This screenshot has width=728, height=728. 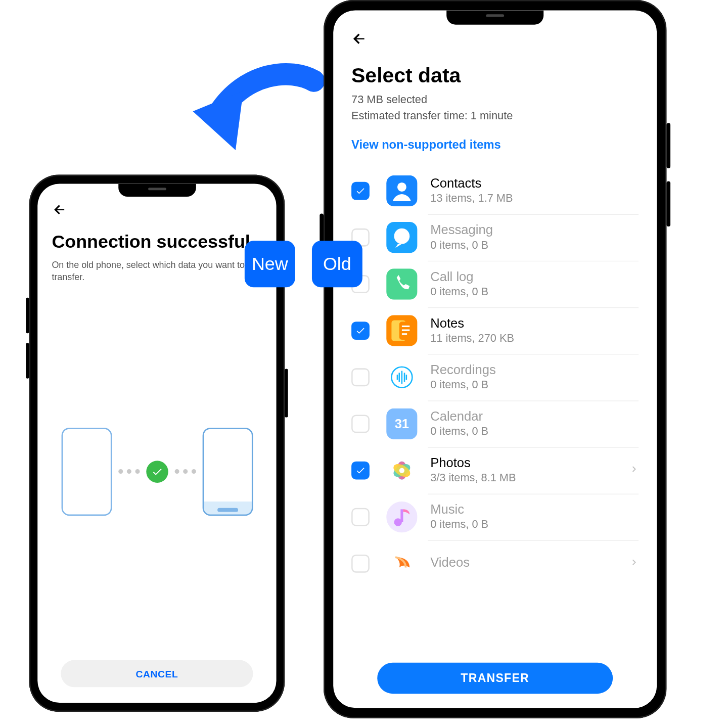 I want to click on row-title: Call log, so click(x=534, y=277).